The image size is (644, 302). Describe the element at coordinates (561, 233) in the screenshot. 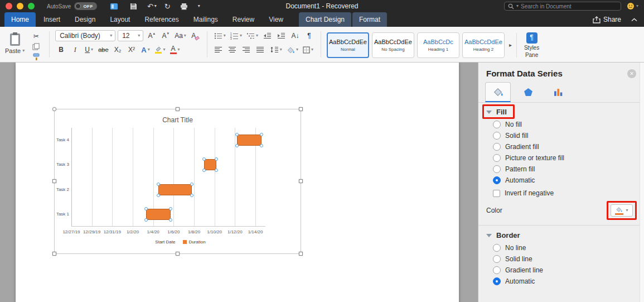

I see `border-section-header: Border` at that location.